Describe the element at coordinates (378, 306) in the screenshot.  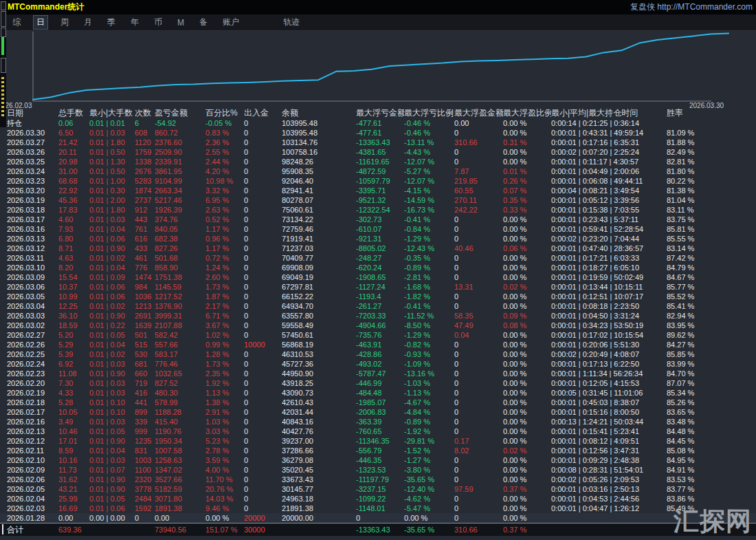
I see `table-row: 2026.03.0412.250.01 | 0.0212131376.902.1…` at that location.